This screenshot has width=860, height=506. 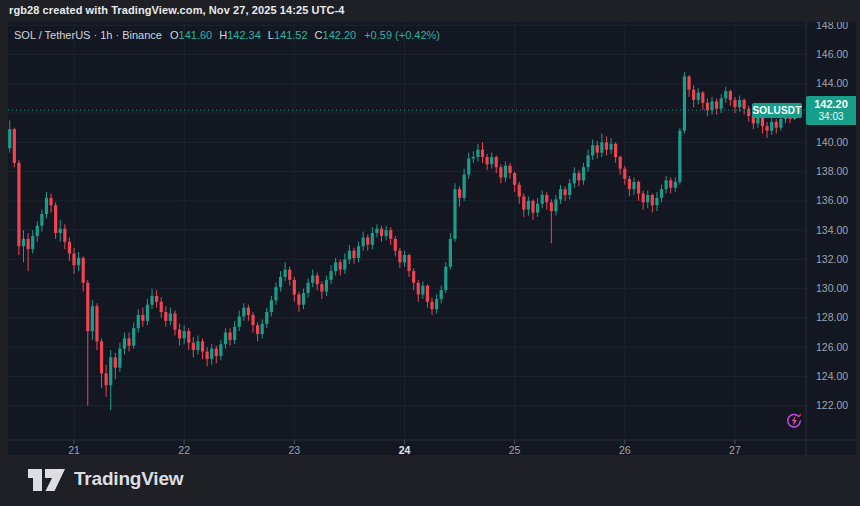 What do you see at coordinates (227, 34) in the screenshot?
I see `symbol-legend: SOL / TetherUS · 1h · Binance O141.60H14…` at bounding box center [227, 34].